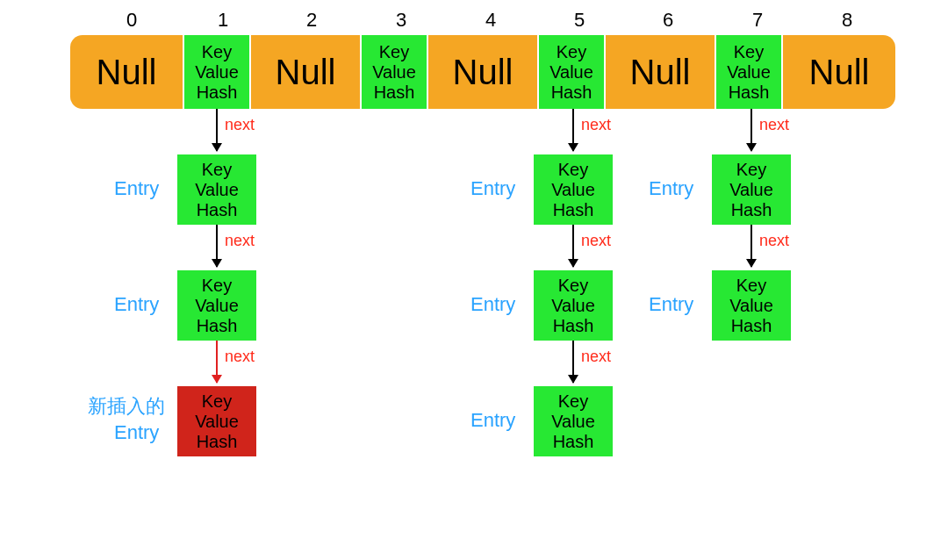  Describe the element at coordinates (240, 241) in the screenshot. I see `next-1-b: next` at that location.